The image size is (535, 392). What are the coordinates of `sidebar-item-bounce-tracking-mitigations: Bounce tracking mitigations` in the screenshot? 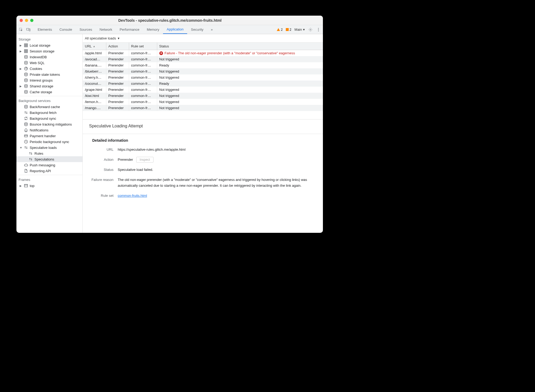 It's located at (49, 124).